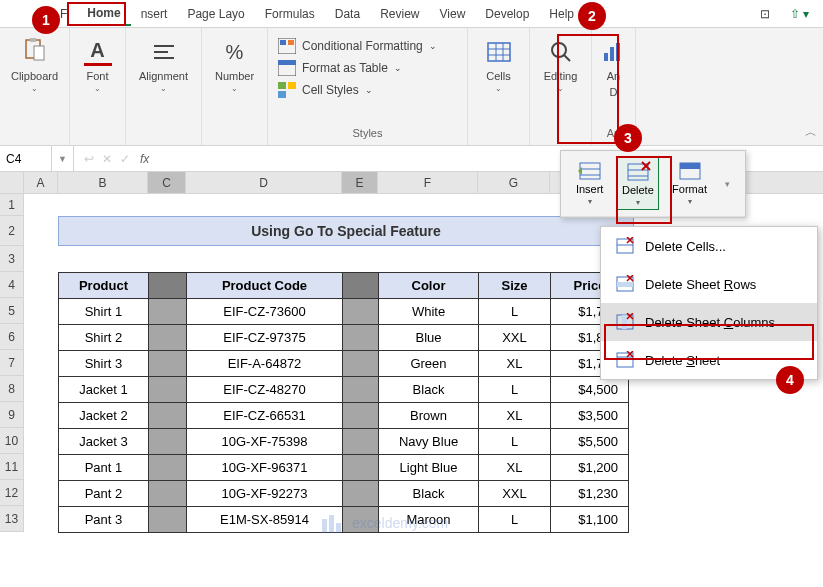 This screenshot has width=823, height=587. I want to click on row-head: 8, so click(12, 389).